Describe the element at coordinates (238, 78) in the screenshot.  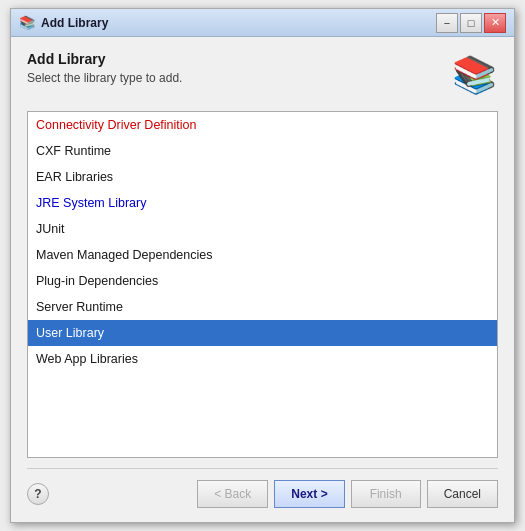
I see `dialog-subtitle: Select the library type to add.` at that location.